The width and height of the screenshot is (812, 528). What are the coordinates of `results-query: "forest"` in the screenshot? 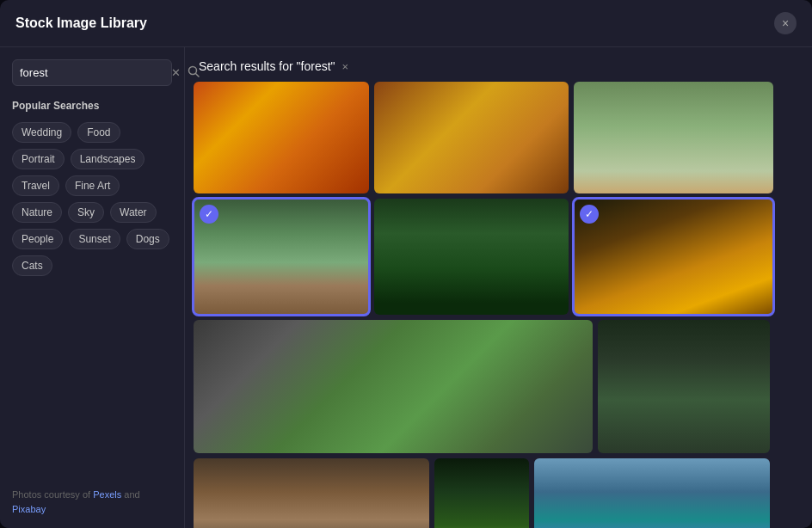 It's located at (317, 66).